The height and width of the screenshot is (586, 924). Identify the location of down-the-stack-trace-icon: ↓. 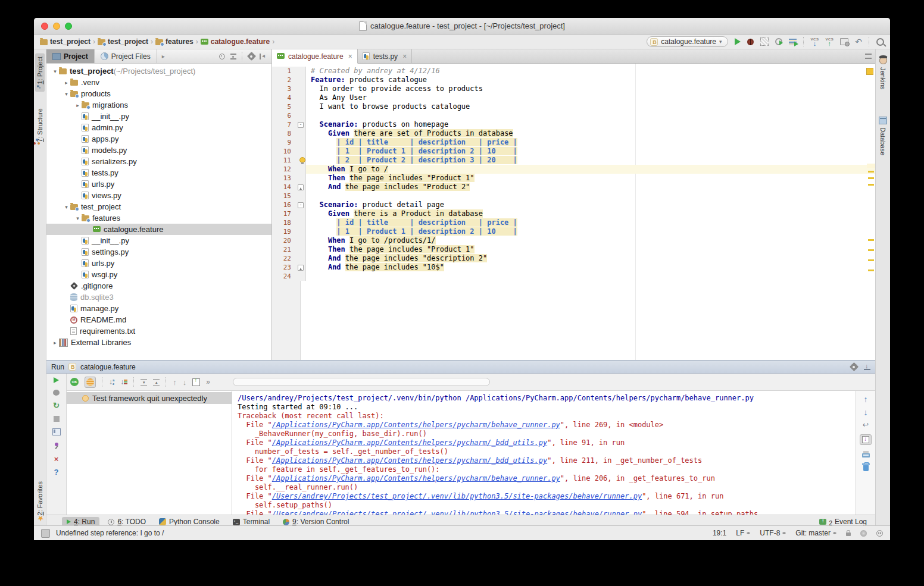
(866, 412).